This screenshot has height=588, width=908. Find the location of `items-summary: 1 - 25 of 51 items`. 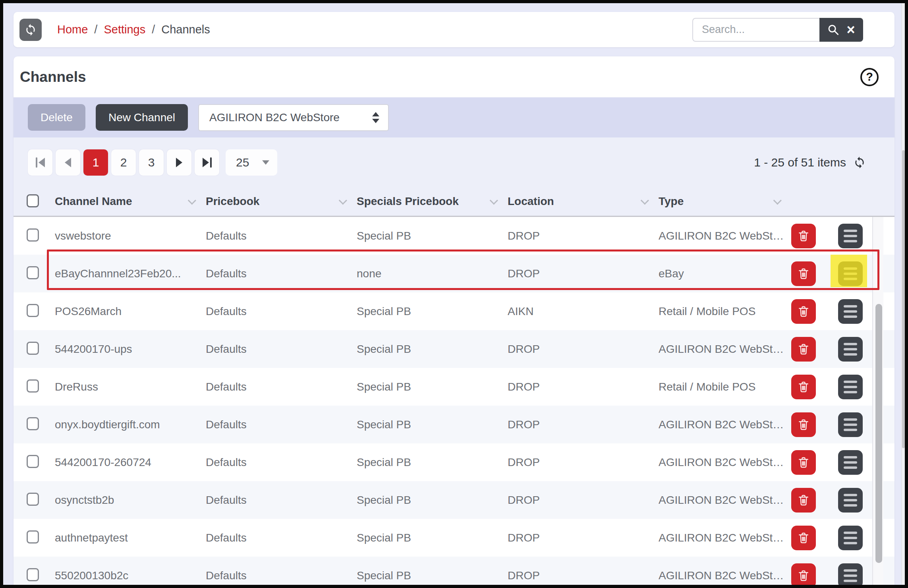

items-summary: 1 - 25 of 51 items is located at coordinates (800, 162).